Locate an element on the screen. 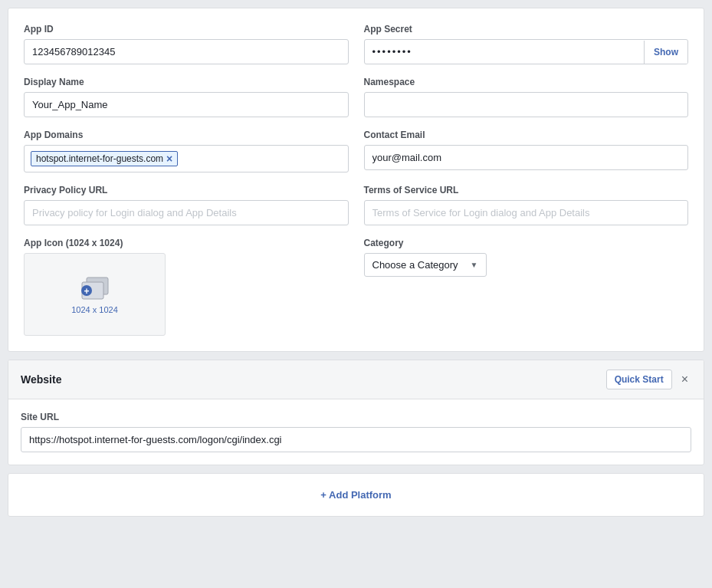 The image size is (712, 588). website-header: Website Quick Start × is located at coordinates (356, 380).